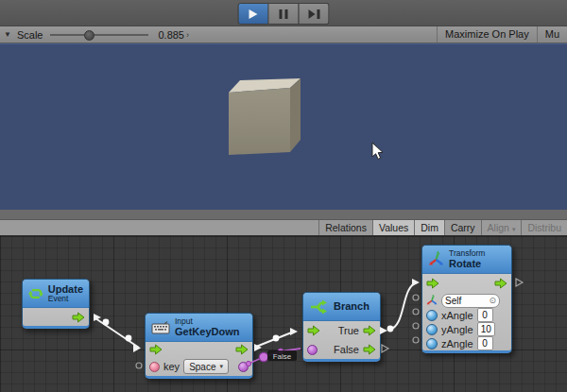 This screenshot has height=392, width=567. I want to click on mute-audio-button: Mu, so click(552, 35).